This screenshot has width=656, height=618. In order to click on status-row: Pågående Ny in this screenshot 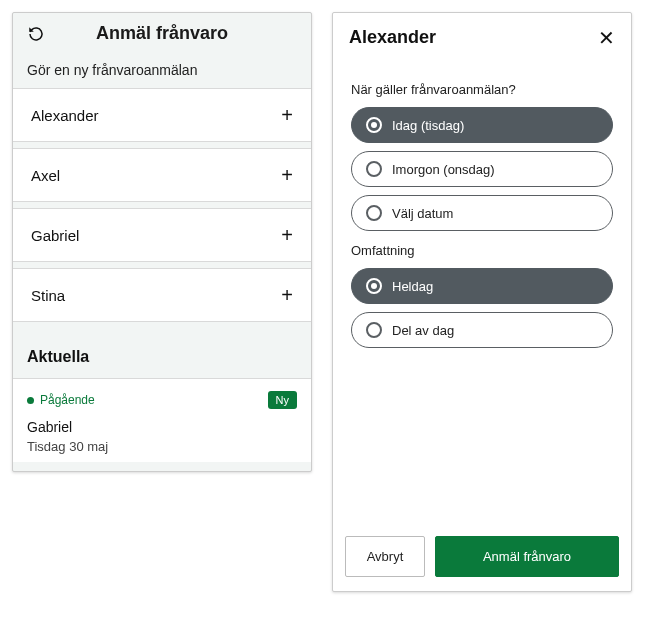, I will do `click(162, 400)`.